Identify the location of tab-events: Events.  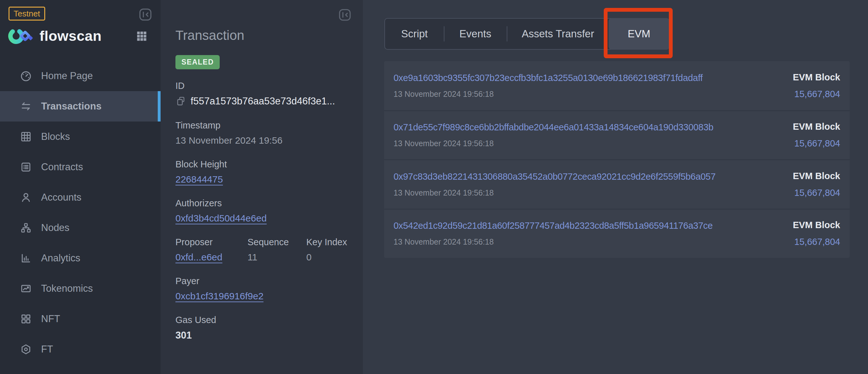
(475, 34).